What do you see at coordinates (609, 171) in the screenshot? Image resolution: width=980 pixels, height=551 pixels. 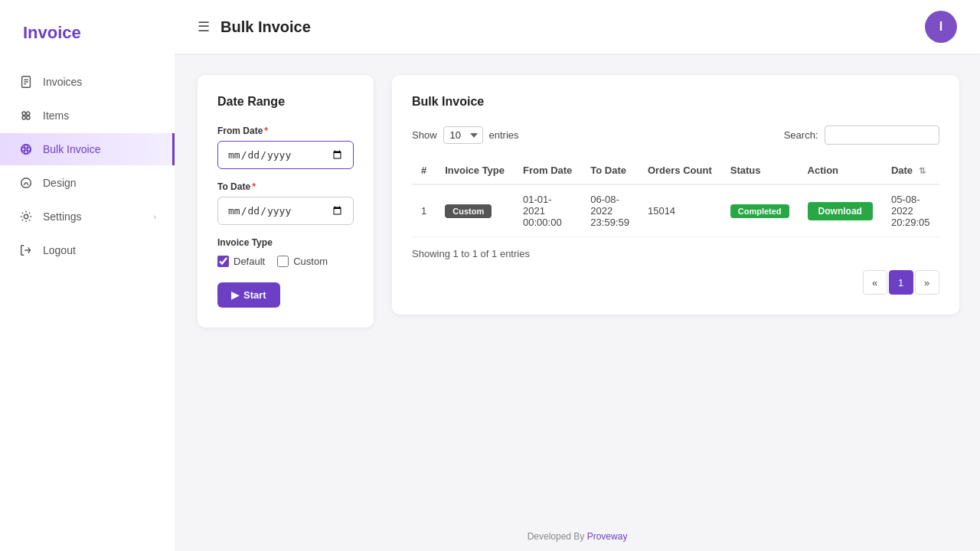 I see `col-to-date: To Date` at bounding box center [609, 171].